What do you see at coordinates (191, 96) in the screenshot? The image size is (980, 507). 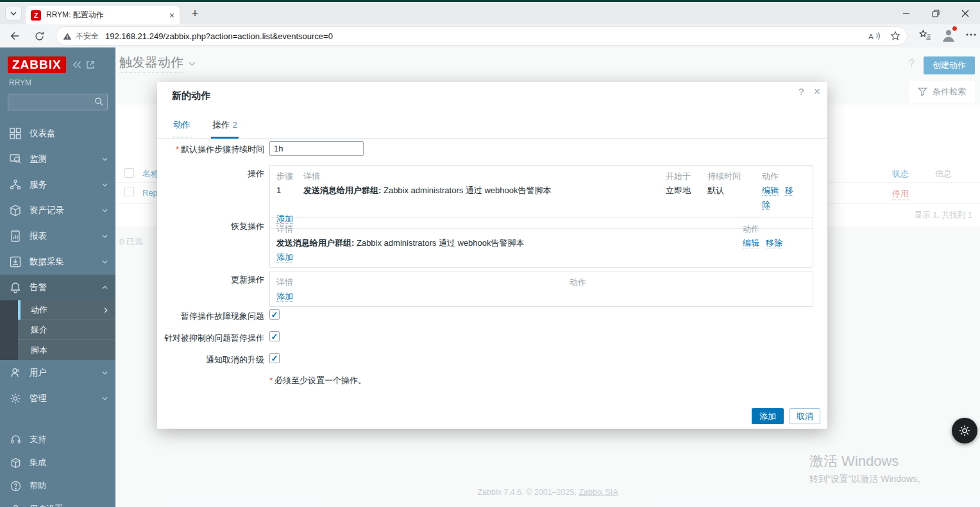 I see `dialog-title: 新的动作` at bounding box center [191, 96].